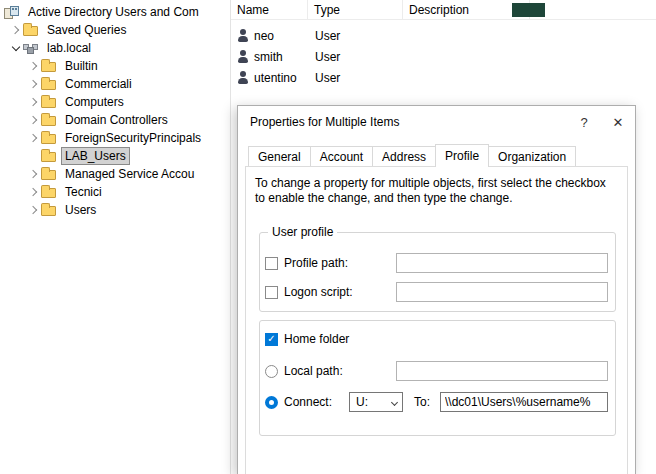  I want to click on header-decoration, so click(528, 10).